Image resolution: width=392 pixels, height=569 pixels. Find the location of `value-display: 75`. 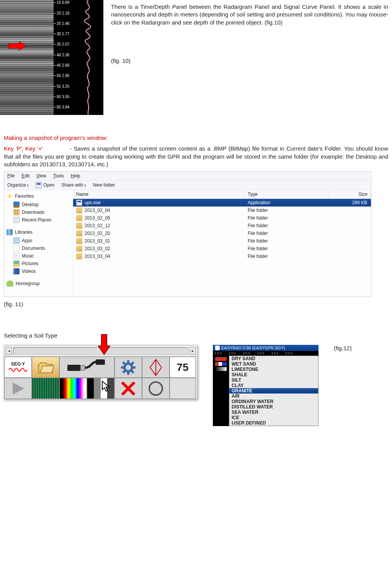

value-display: 75 is located at coordinates (183, 367).